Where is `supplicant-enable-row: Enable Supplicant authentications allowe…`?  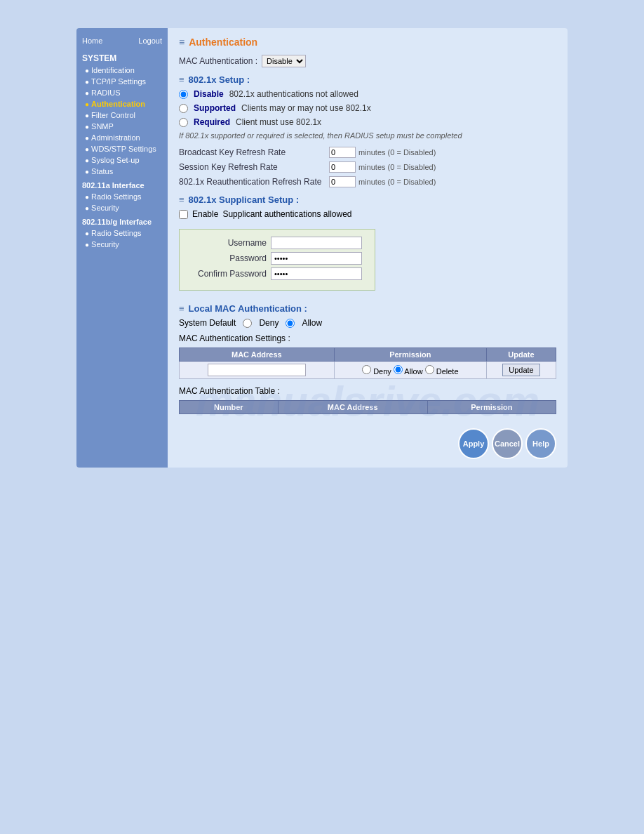 supplicant-enable-row: Enable Supplicant authentications allowe… is located at coordinates (368, 214).